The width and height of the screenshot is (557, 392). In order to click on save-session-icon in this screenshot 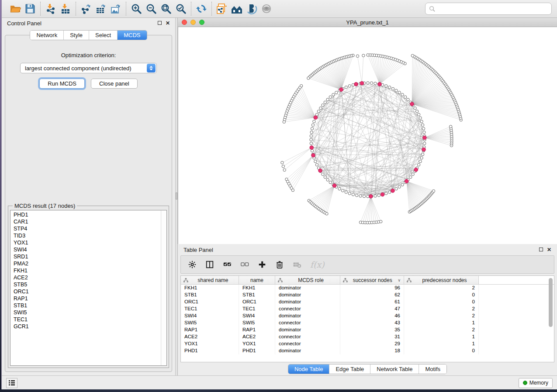, I will do `click(30, 9)`.